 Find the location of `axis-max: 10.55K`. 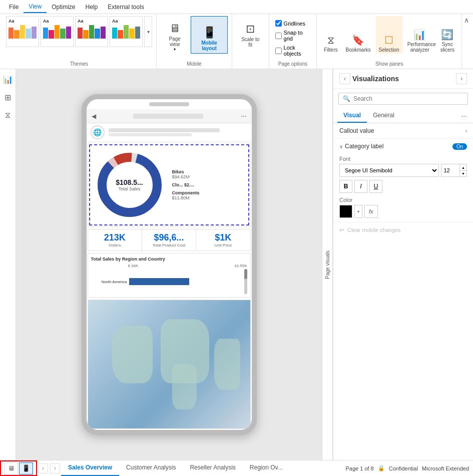

axis-max: 10.55K is located at coordinates (240, 266).